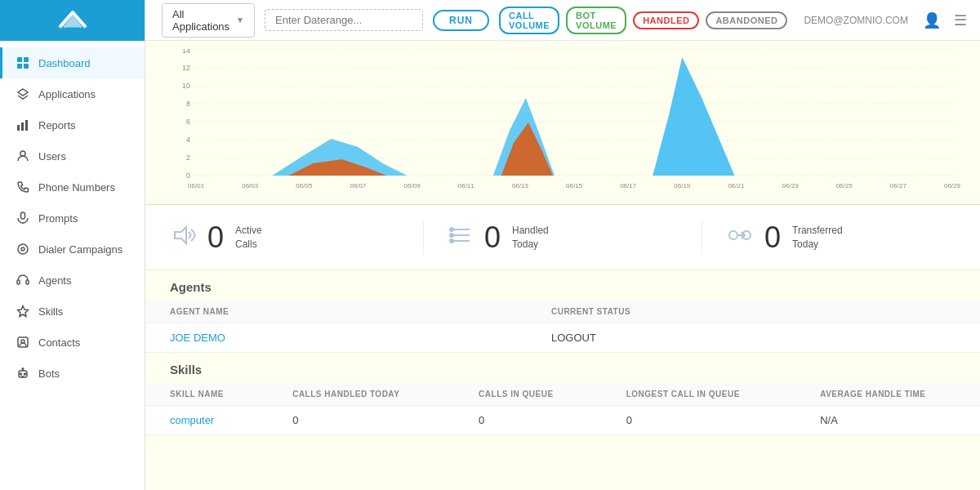 The width and height of the screenshot is (980, 490). I want to click on sidebar-item-skills: Skills, so click(72, 311).